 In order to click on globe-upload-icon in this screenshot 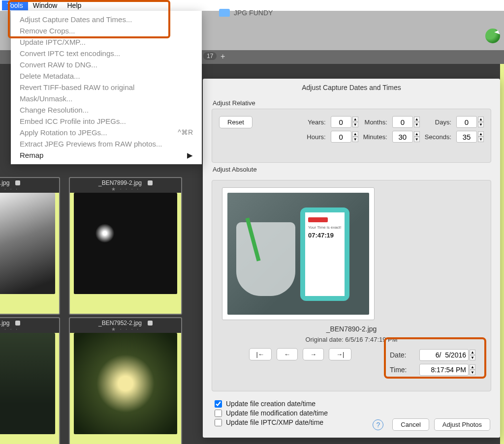, I will do `click(493, 36)`.